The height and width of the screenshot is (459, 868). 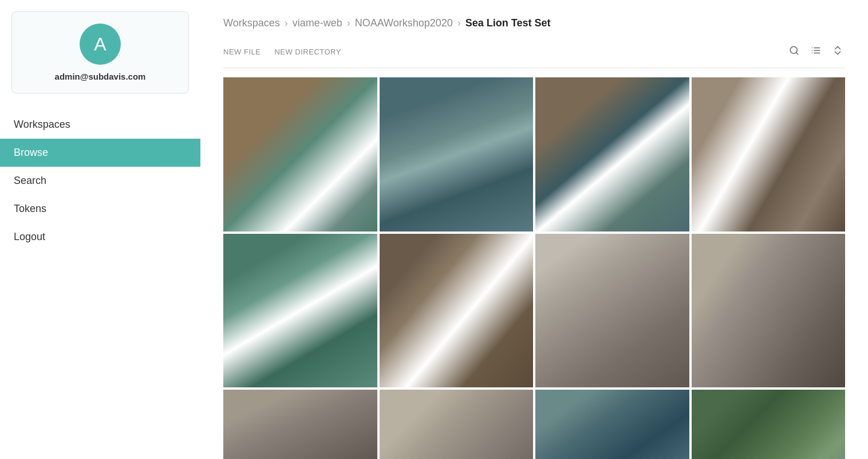 I want to click on sort-button, so click(x=838, y=52).